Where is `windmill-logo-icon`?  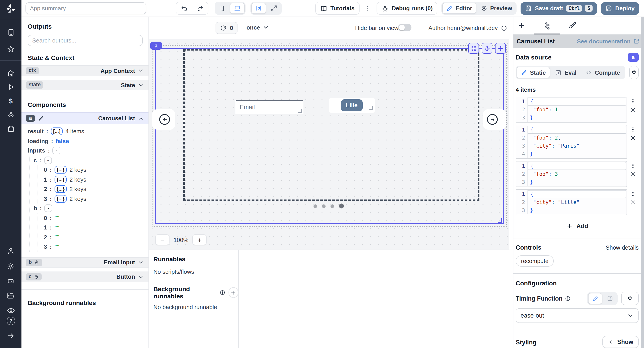 windmill-logo-icon is located at coordinates (11, 9).